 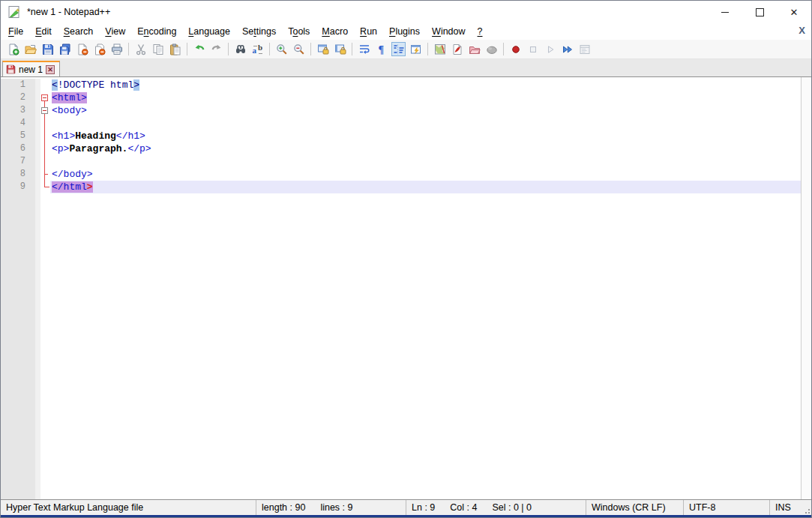 I want to click on close-file-button, so click(x=82, y=49).